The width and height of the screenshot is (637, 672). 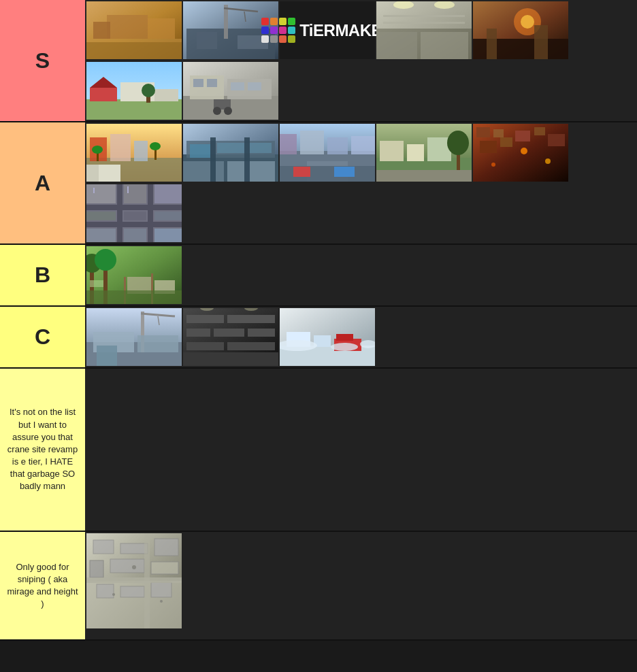 I want to click on map-const-a, so click(x=231, y=152).